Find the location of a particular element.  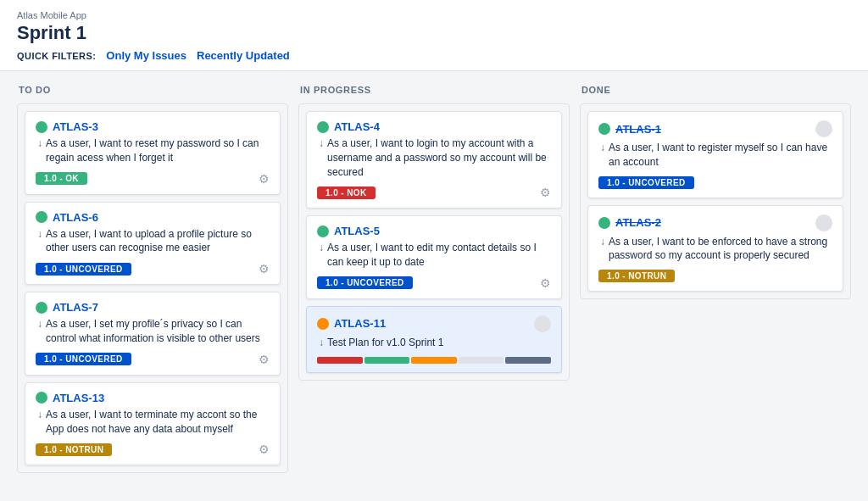

card-id: ATLAS-3 is located at coordinates (75, 127).